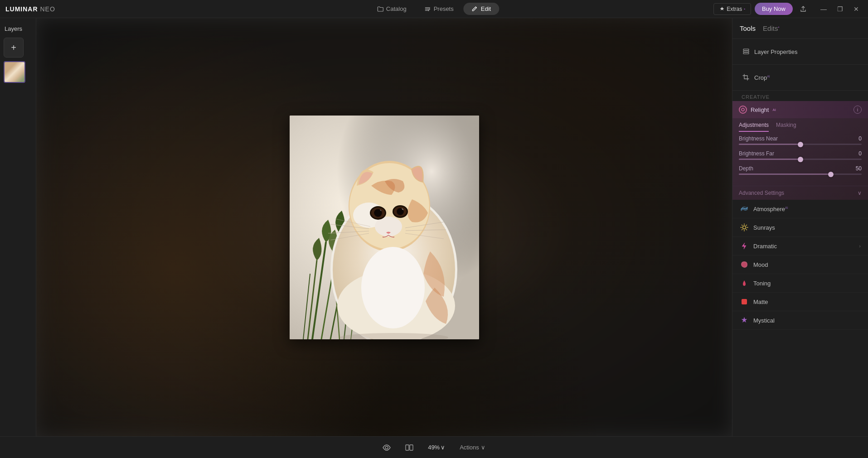 This screenshot has height=458, width=868. What do you see at coordinates (762, 78) in the screenshot?
I see `crop-label: CropAI` at bounding box center [762, 78].